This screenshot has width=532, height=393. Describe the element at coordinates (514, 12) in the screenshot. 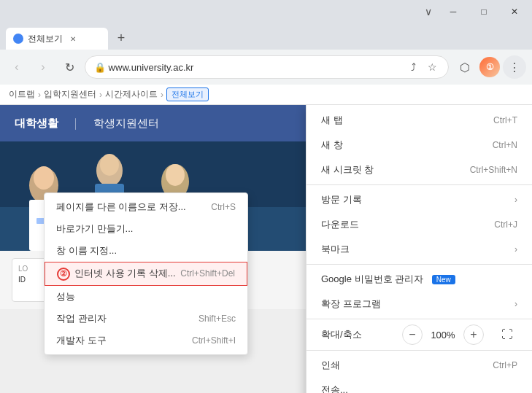

I see `close-button: ✕` at that location.